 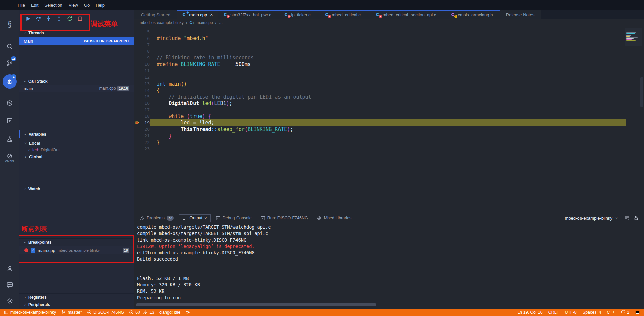 What do you see at coordinates (389, 129) in the screenshot?
I see `code-line-20: 20 ThisThread::sleep_for(BLINKING_RATE);` at bounding box center [389, 129].